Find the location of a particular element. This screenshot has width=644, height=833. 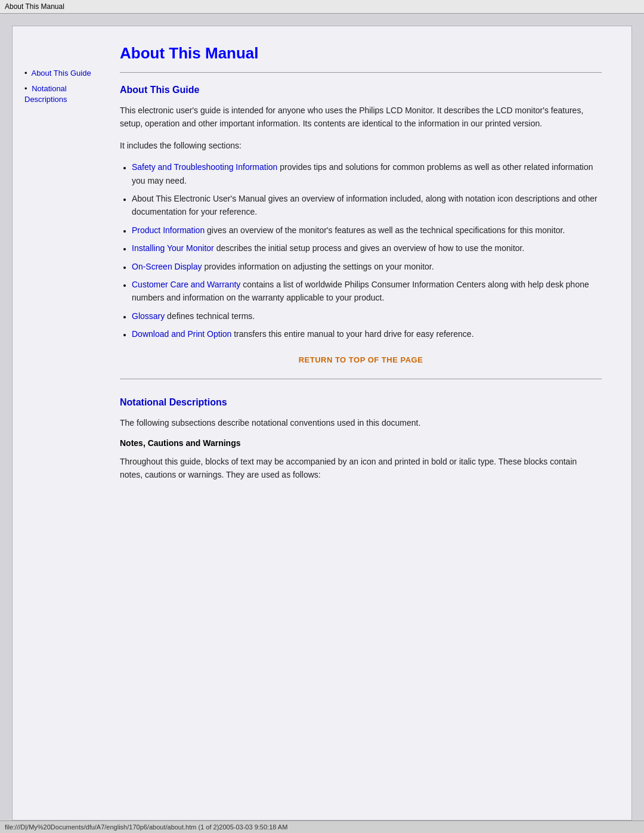

customer-care-warranty-link: Customer Care and Warranty is located at coordinates (186, 284).